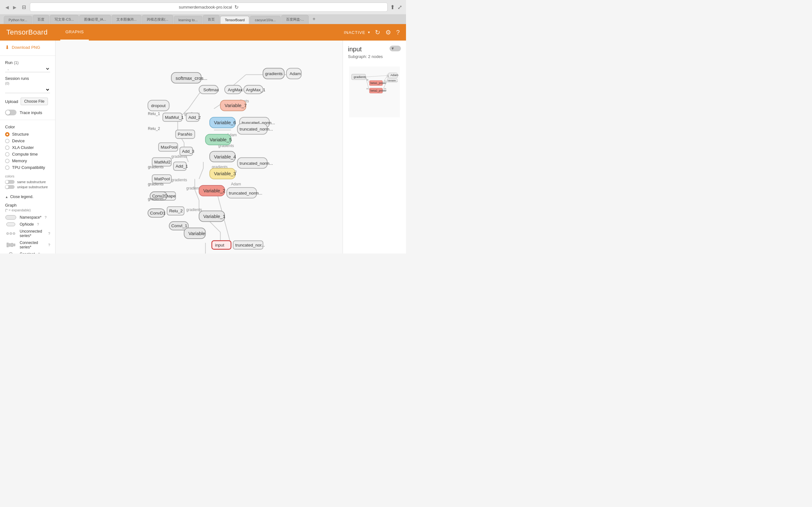 This screenshot has width=812, height=507. What do you see at coordinates (28, 197) in the screenshot?
I see `legend-toggle-button: ▲ Close legend.` at bounding box center [28, 197].